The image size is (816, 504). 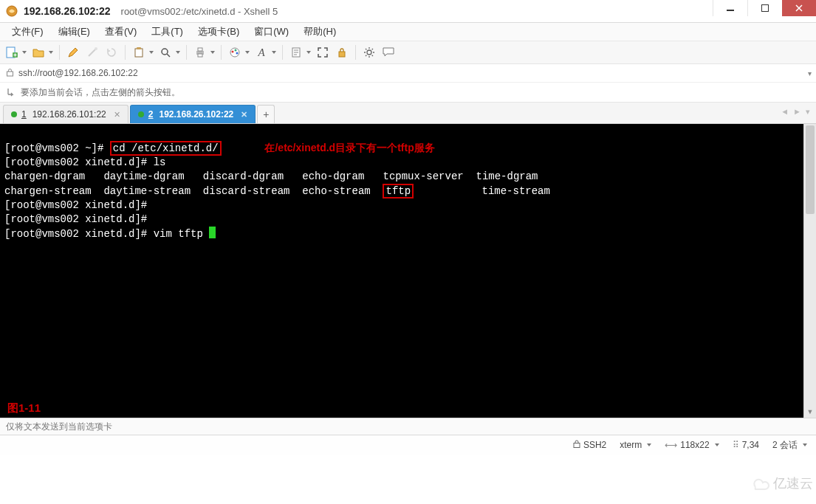 What do you see at coordinates (790, 446) in the screenshot?
I see `status-sessions: 2 会话` at bounding box center [790, 446].